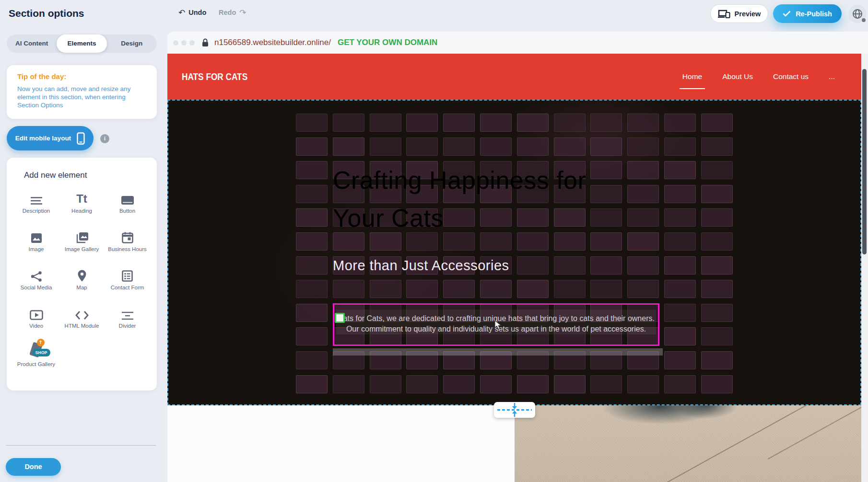 The image size is (868, 482). Describe the element at coordinates (82, 44) in the screenshot. I see `tab-elements: Elements` at that location.